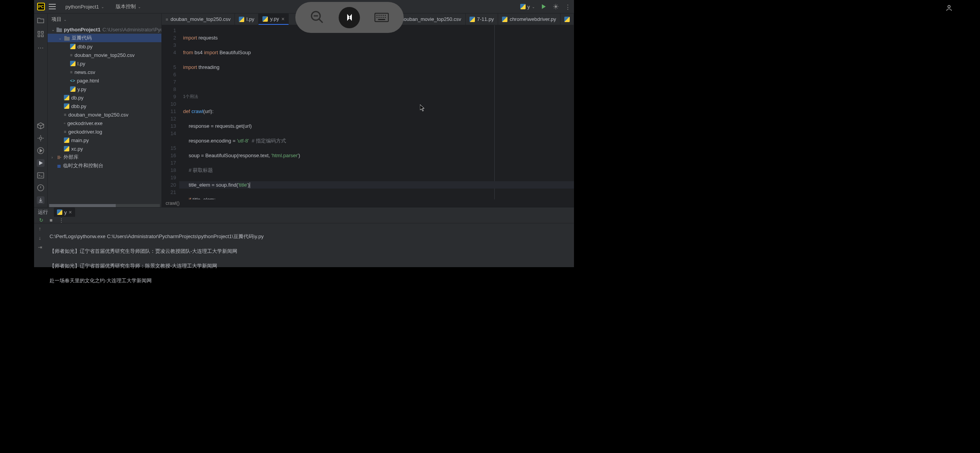 This screenshot has width=980, height=453. What do you see at coordinates (377, 97) in the screenshot?
I see `usage-hint: 1个用法` at bounding box center [377, 97].